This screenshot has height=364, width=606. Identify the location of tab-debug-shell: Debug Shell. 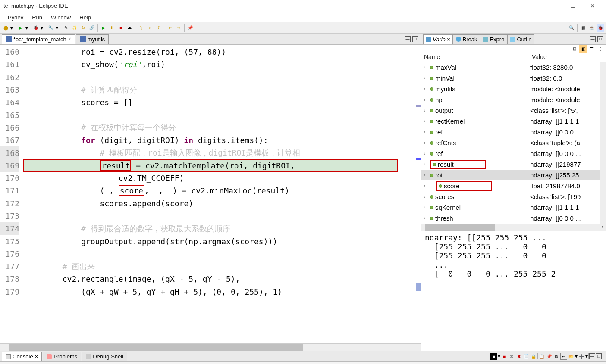
(104, 356).